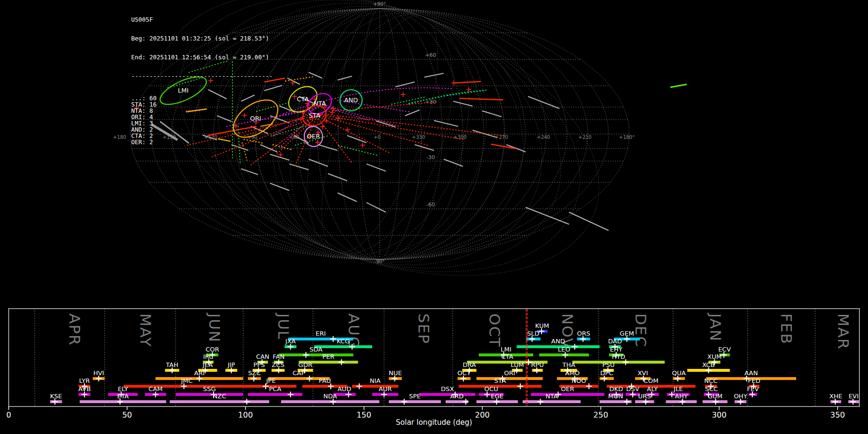 The height and width of the screenshot is (434, 868). Describe the element at coordinates (564, 349) in the screenshot. I see `activity-label-LEO: LEO` at that location.